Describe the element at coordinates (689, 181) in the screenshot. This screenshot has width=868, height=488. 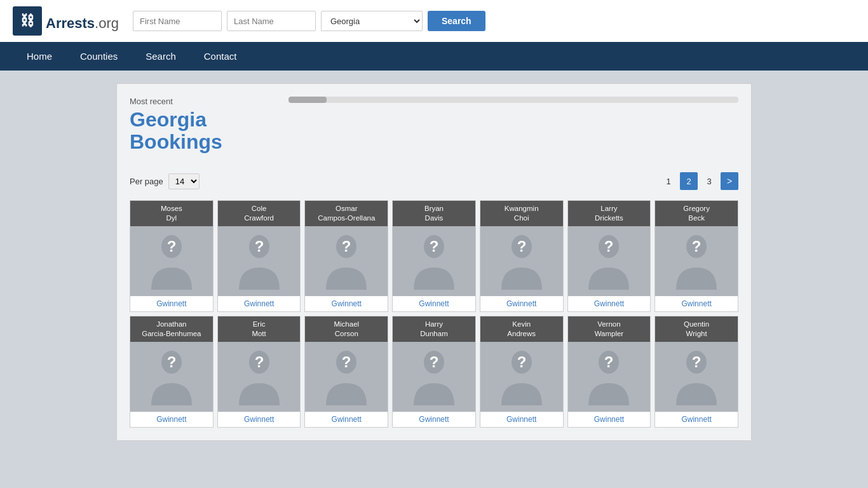
I see `page-2-button: 2` at that location.